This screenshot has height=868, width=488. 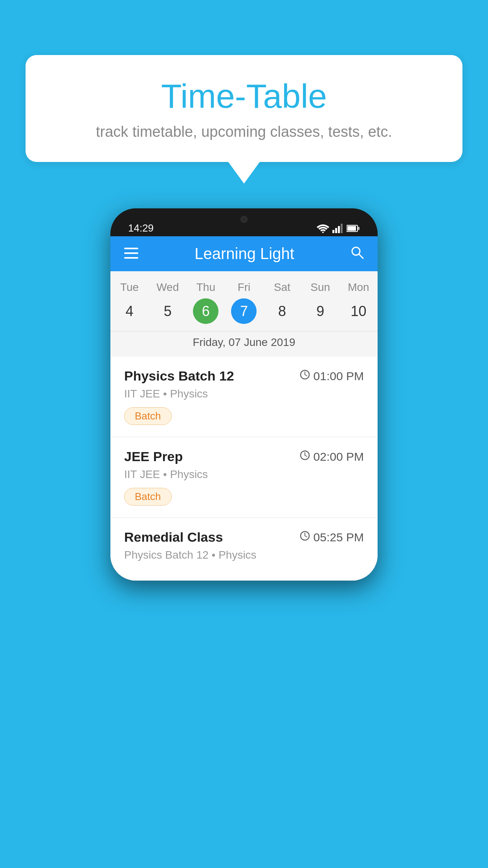 I want to click on day-8: 8, so click(x=282, y=311).